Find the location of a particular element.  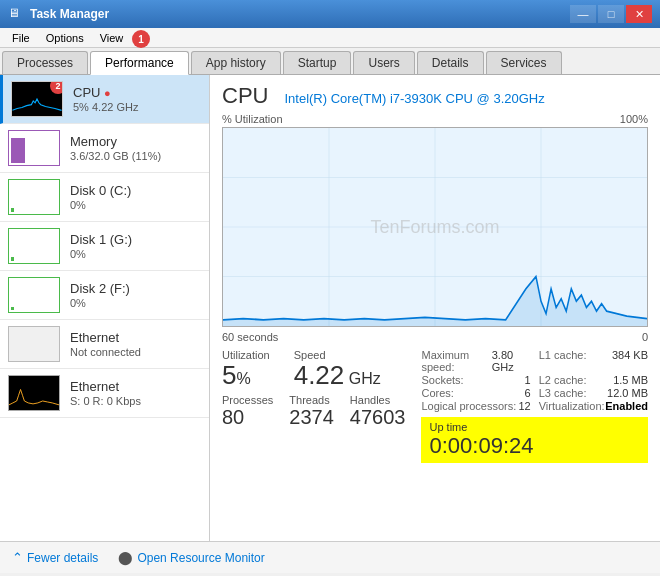

ethernet1-name: Ethernet is located at coordinates (136, 338).